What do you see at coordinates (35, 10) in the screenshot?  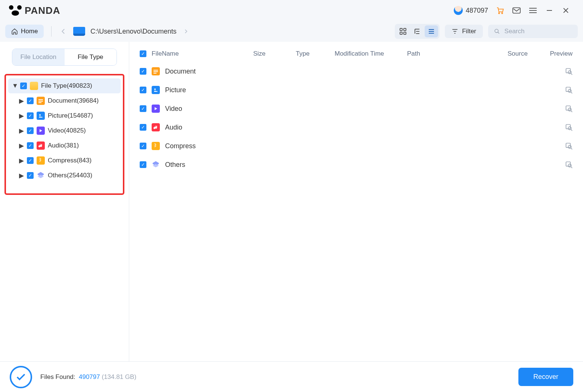 I see `app-logo: PANDA` at bounding box center [35, 10].